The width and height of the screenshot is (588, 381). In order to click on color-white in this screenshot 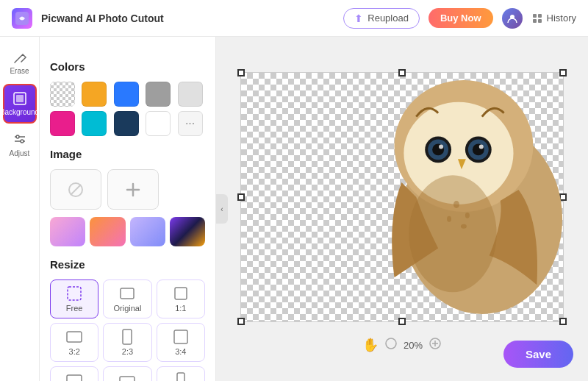, I will do `click(158, 124)`.